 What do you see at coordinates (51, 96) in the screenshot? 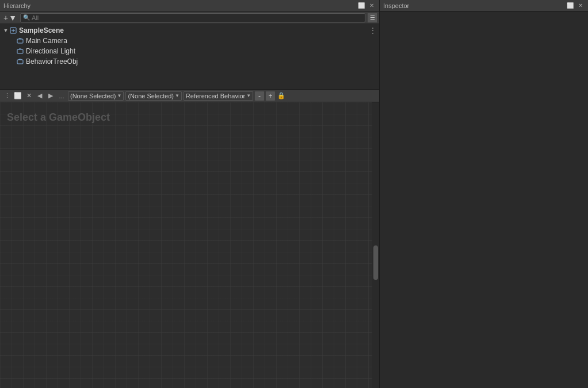
I see `behavior-nav-next-button: ▶` at bounding box center [51, 96].